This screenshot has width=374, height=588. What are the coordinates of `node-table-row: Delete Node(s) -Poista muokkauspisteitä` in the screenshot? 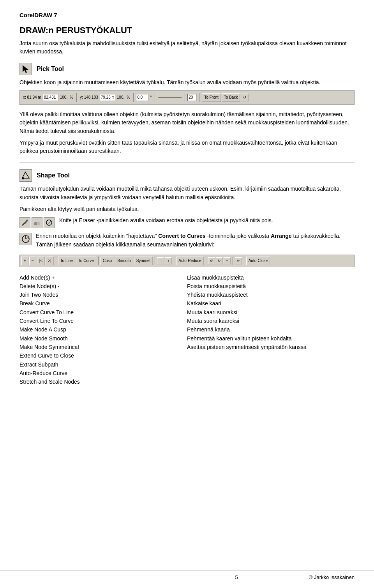 It's located at (187, 286).